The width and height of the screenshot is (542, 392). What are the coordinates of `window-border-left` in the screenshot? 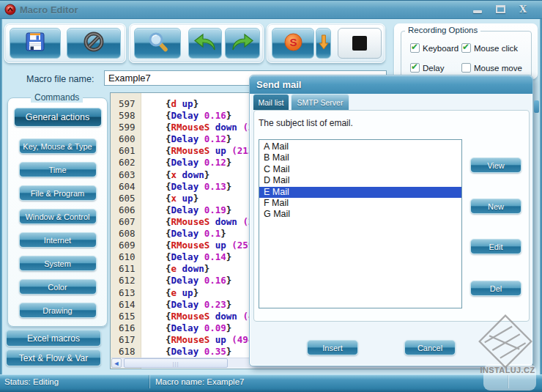 It's located at (1, 204).